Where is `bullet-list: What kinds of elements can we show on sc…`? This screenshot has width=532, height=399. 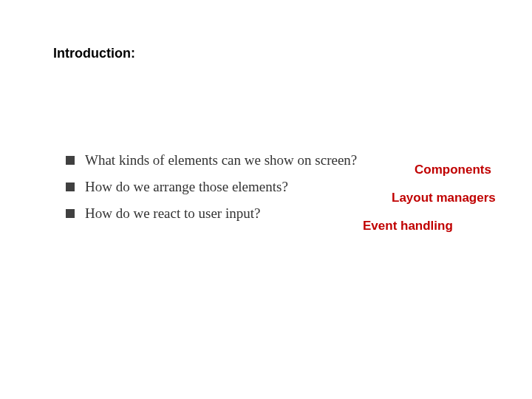
bullet-list: What kinds of elements can we show on sc… is located at coordinates (211, 192).